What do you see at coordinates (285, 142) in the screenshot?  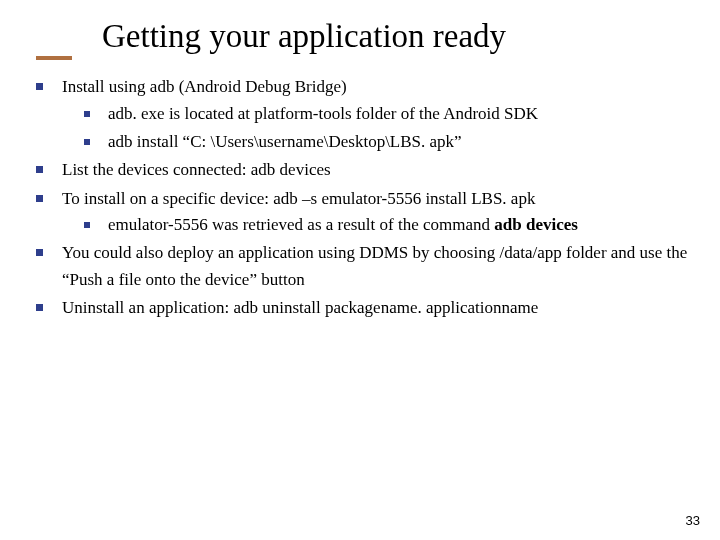 I see `bullet-text: adb install “C: \Users\username\Desktop\…` at bounding box center [285, 142].